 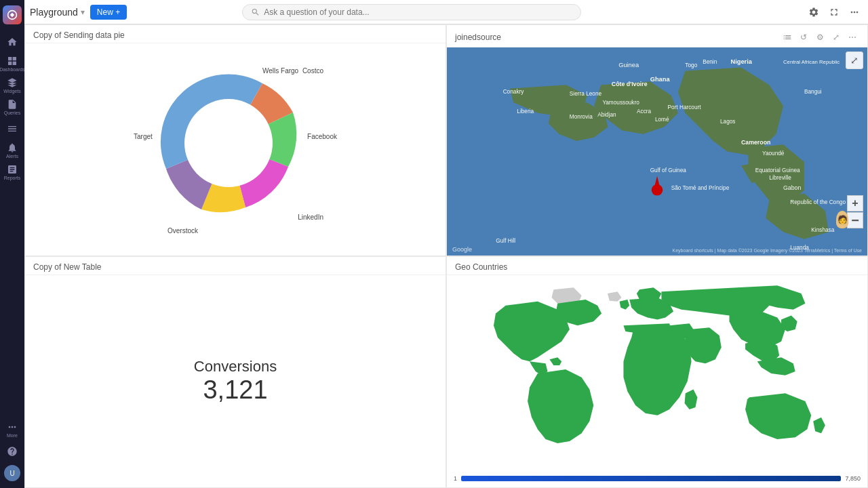 I want to click on svg-text: Port Harcourt, so click(x=685, y=108).